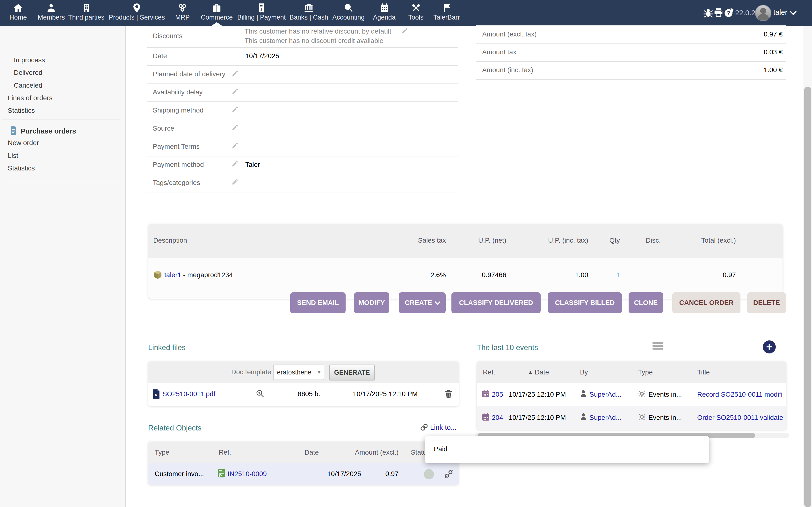 This screenshot has height=507, width=812. What do you see at coordinates (348, 13) in the screenshot?
I see `nav-accounting: $ Accounting` at bounding box center [348, 13].